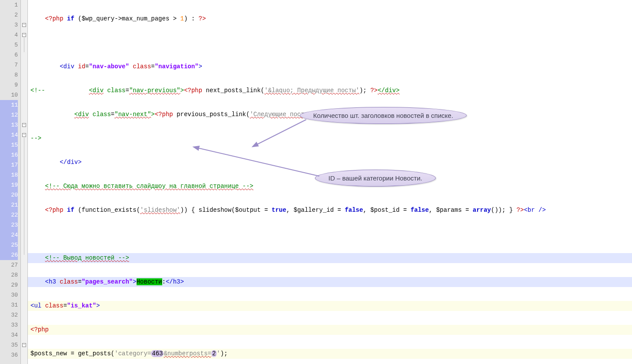 The height and width of the screenshot is (364, 632). Describe the element at coordinates (9, 175) in the screenshot. I see `line-number: 18` at that location.